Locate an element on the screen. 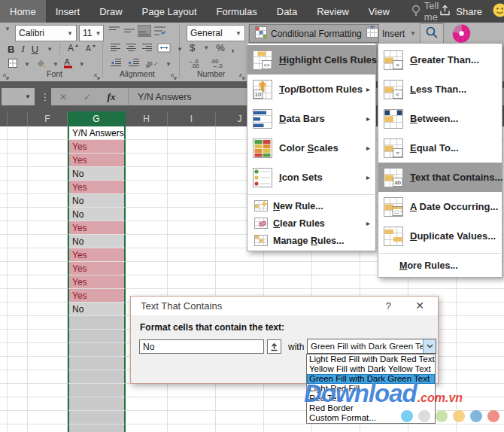  format-option-green-fill-with-dark-green-text: Green Fill with Dark Green Text is located at coordinates (371, 379).